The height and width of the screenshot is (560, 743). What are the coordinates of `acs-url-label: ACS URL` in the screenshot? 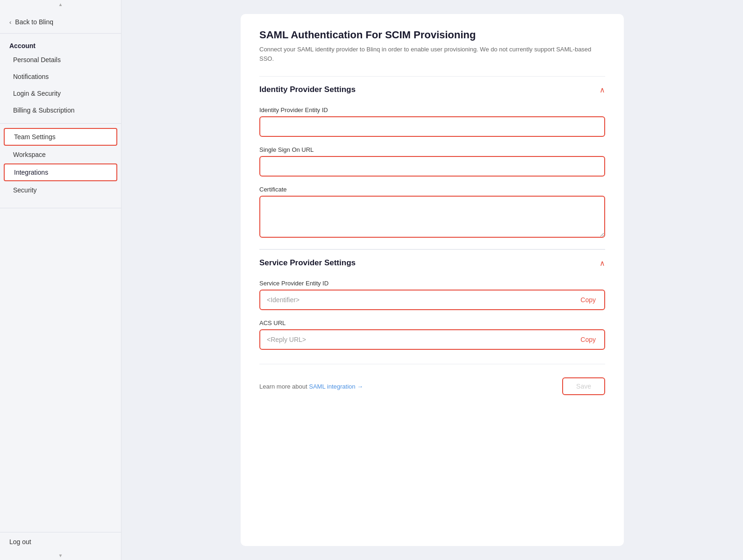 It's located at (432, 323).